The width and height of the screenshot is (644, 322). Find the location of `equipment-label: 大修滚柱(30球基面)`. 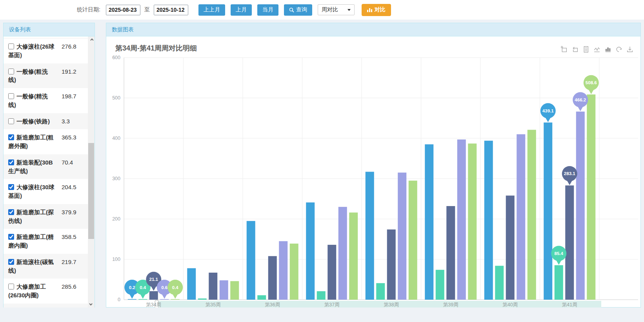

equipment-label: 大修滚柱(30球基面) is located at coordinates (32, 192).